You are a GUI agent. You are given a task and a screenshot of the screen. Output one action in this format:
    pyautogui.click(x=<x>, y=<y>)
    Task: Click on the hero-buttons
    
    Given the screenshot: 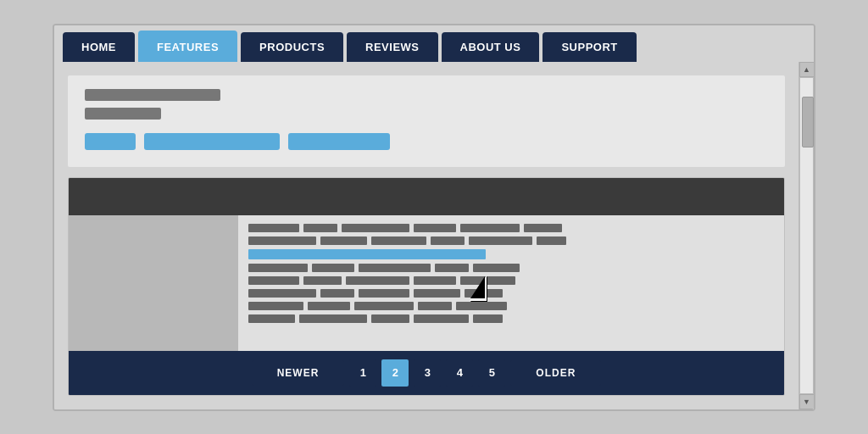 What is the action you would take?
    pyautogui.click(x=426, y=142)
    